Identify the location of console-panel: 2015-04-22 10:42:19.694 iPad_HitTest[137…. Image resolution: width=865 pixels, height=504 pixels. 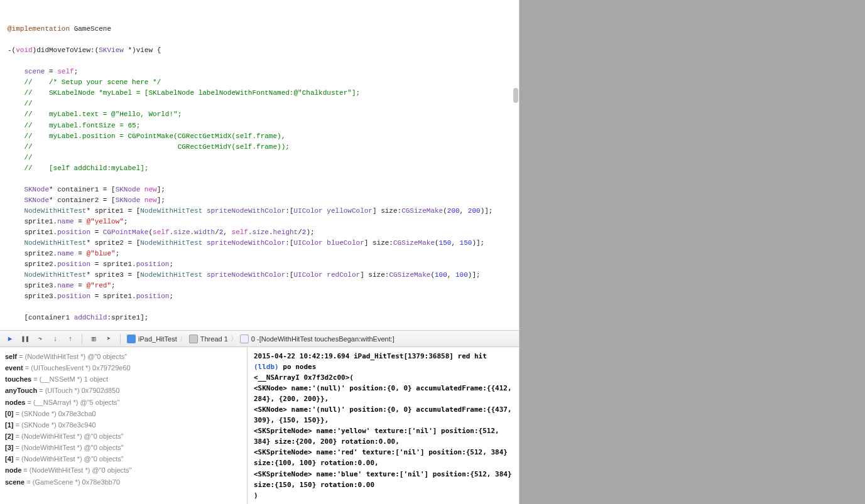
(383, 426).